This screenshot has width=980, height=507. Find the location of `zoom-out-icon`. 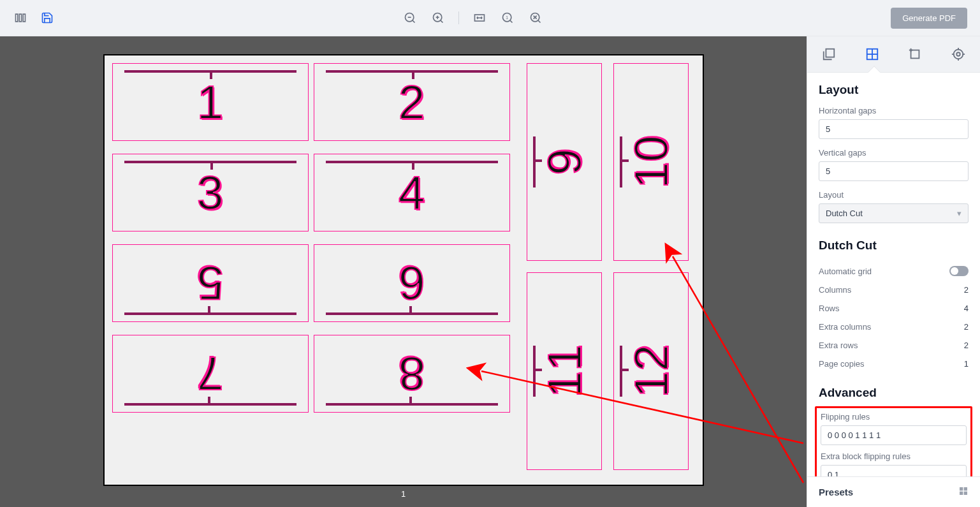

zoom-out-icon is located at coordinates (410, 18).